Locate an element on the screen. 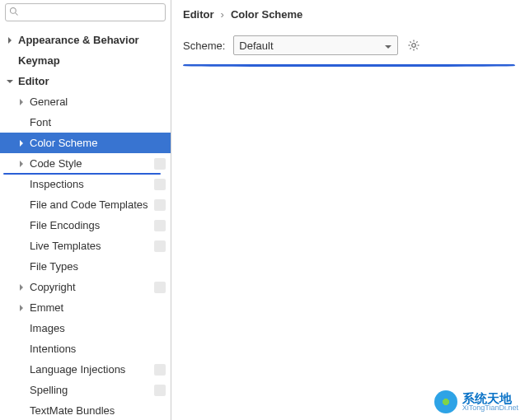  sidebar-item-images: Images is located at coordinates (86, 328).